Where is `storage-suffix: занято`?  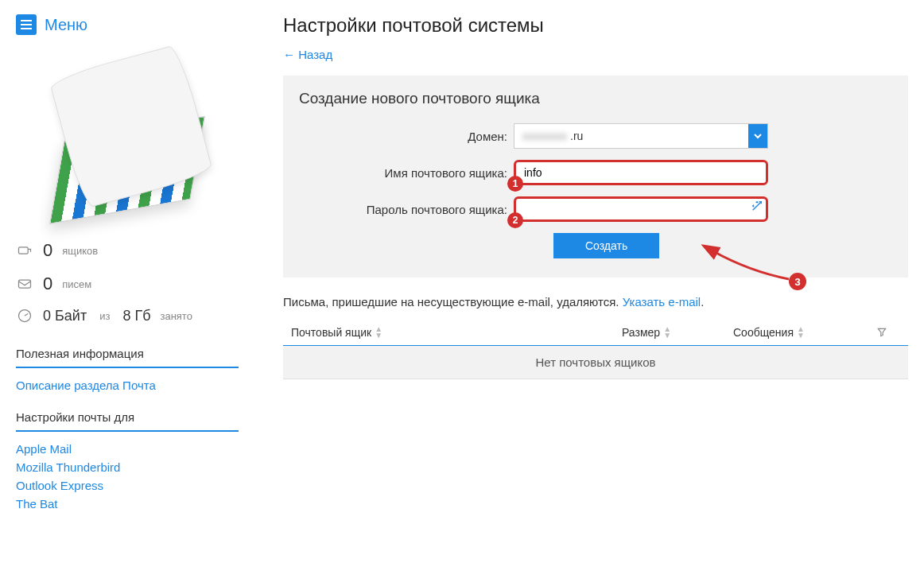 storage-suffix: занято is located at coordinates (176, 316).